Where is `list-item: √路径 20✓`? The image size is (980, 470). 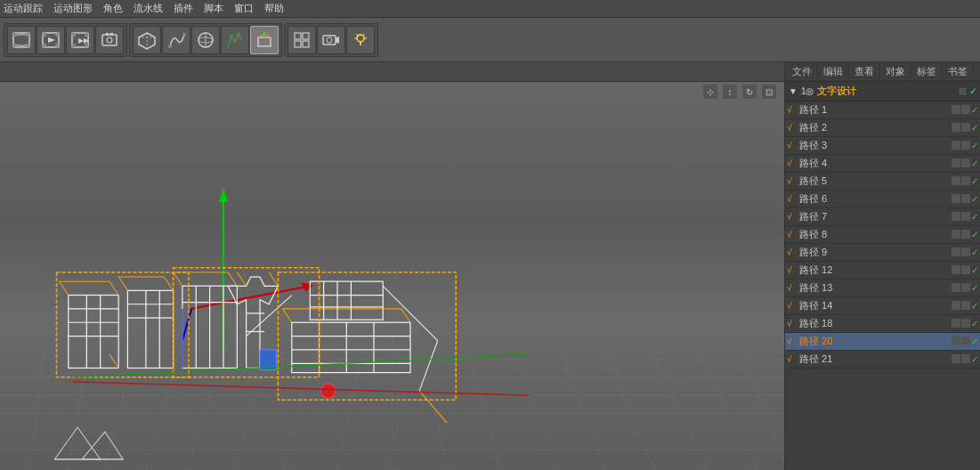 list-item: √路径 20✓ is located at coordinates (883, 342).